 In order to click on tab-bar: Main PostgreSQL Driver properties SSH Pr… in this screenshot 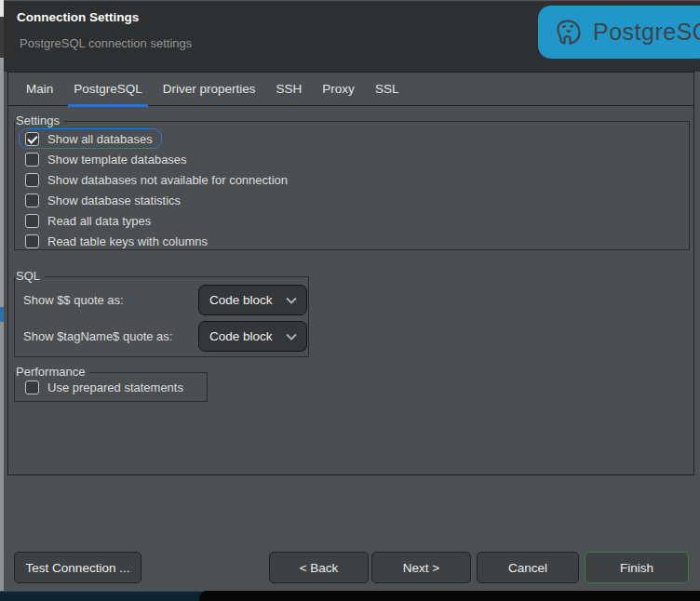, I will do `click(351, 89)`.